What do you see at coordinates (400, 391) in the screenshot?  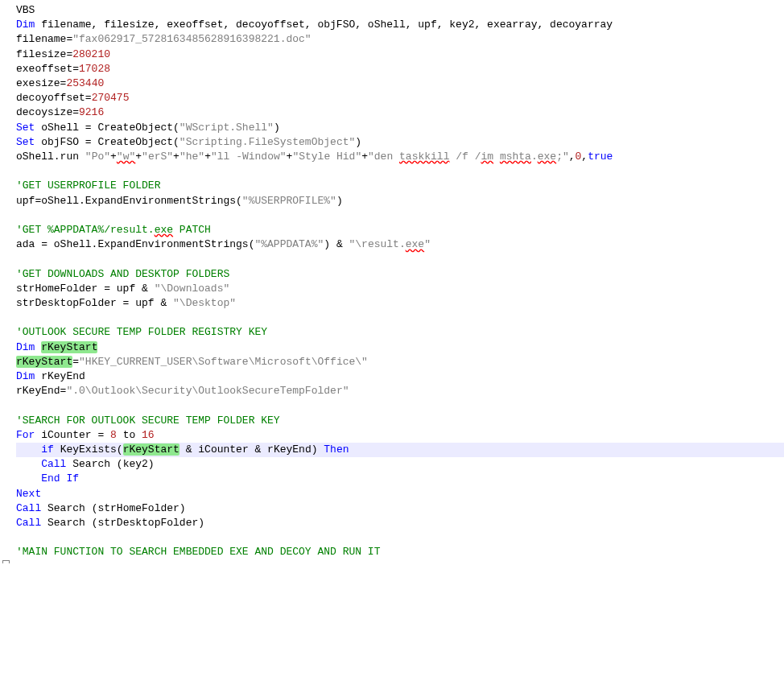 I see `code-line: rKeyEnd=".0\Outlook\Security\OutlookSecu…` at bounding box center [400, 391].